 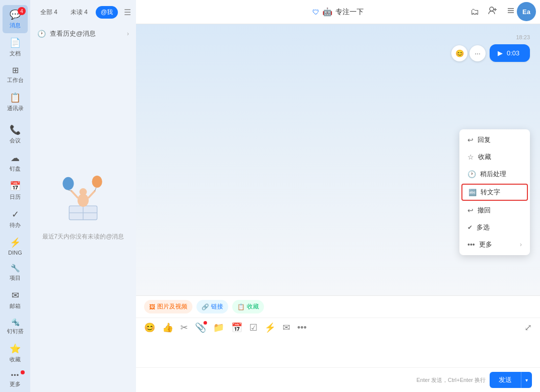 What do you see at coordinates (495, 140) in the screenshot?
I see `menu-item-reply: ↩ 回复` at bounding box center [495, 140].